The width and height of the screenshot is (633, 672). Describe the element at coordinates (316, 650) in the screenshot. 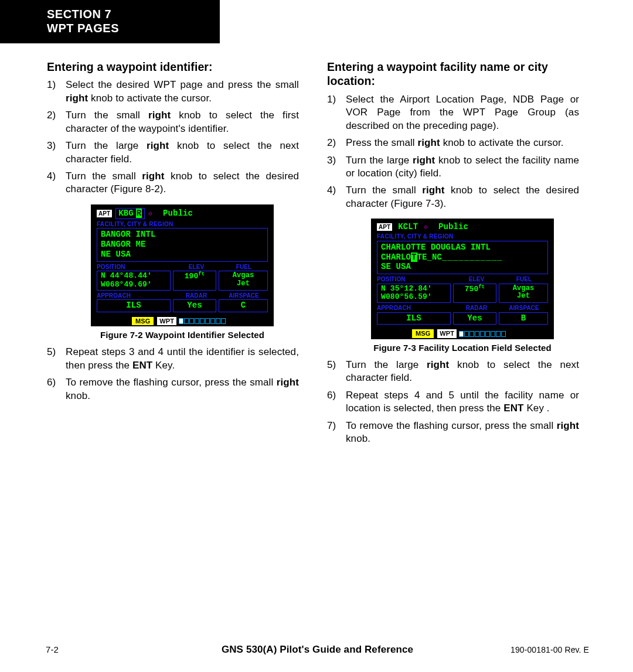

I see `page-footer: 7-2 GNS 530(A) Pilot's Guide and Referen…` at that location.